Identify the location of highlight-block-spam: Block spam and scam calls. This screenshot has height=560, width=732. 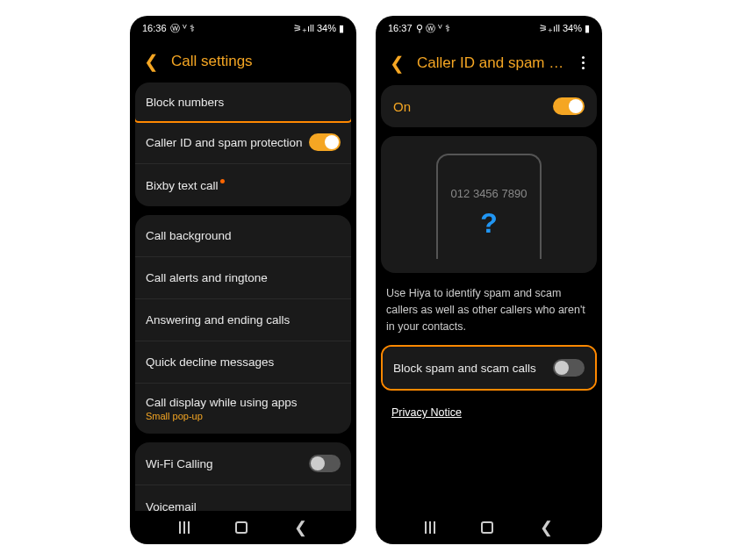
(489, 368).